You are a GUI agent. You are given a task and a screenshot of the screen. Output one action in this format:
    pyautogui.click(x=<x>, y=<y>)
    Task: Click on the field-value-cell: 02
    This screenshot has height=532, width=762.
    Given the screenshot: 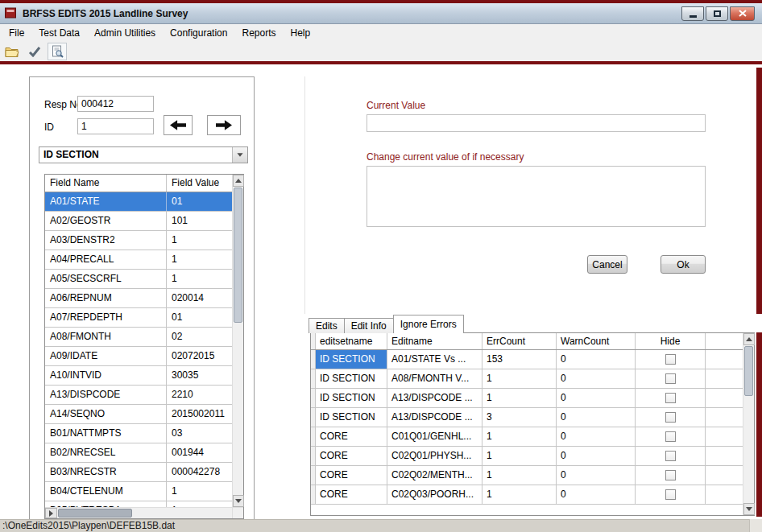 What is the action you would take?
    pyautogui.click(x=200, y=336)
    